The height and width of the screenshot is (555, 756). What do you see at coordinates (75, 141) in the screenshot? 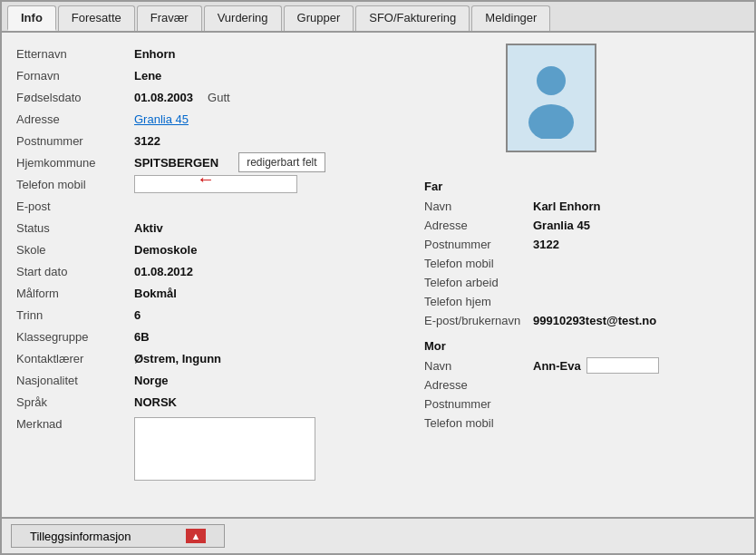
I see `postnummer-label: Postnummer` at bounding box center [75, 141].